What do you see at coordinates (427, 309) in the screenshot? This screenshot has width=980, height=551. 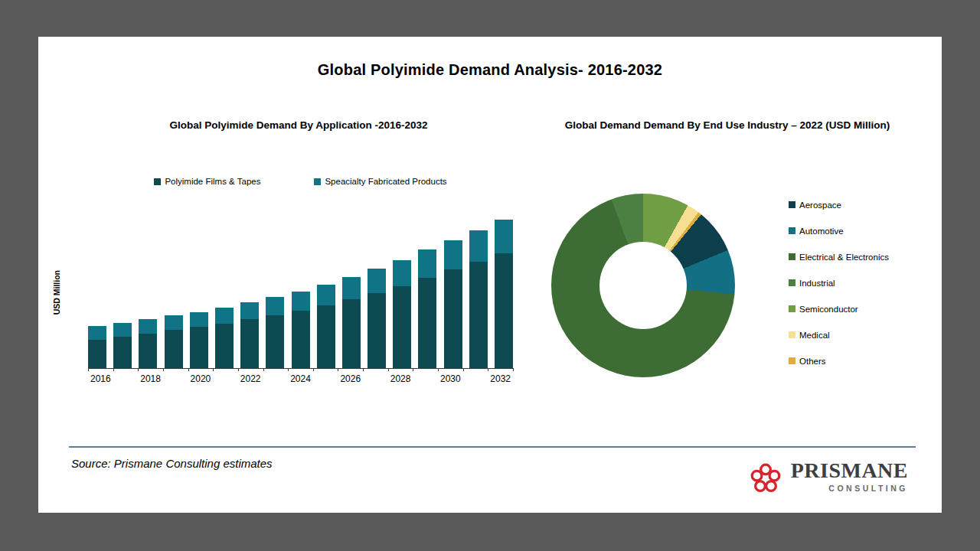 I see `bar-2029` at bounding box center [427, 309].